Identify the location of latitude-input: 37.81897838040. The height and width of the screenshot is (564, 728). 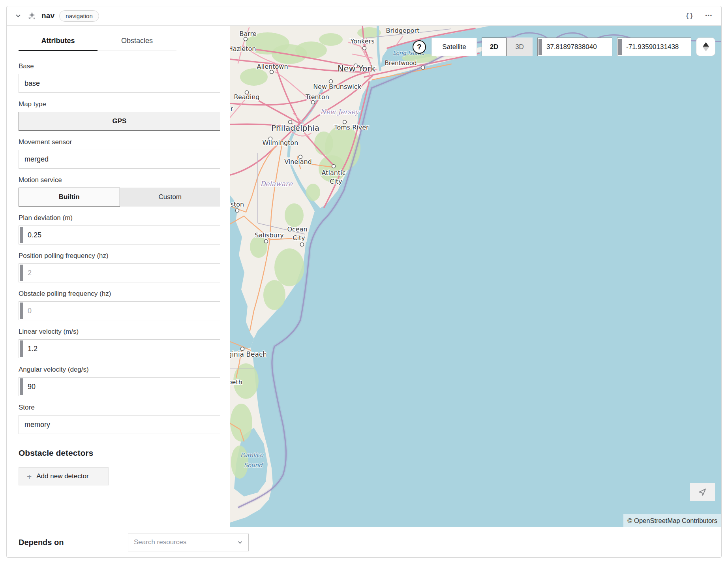
(575, 47).